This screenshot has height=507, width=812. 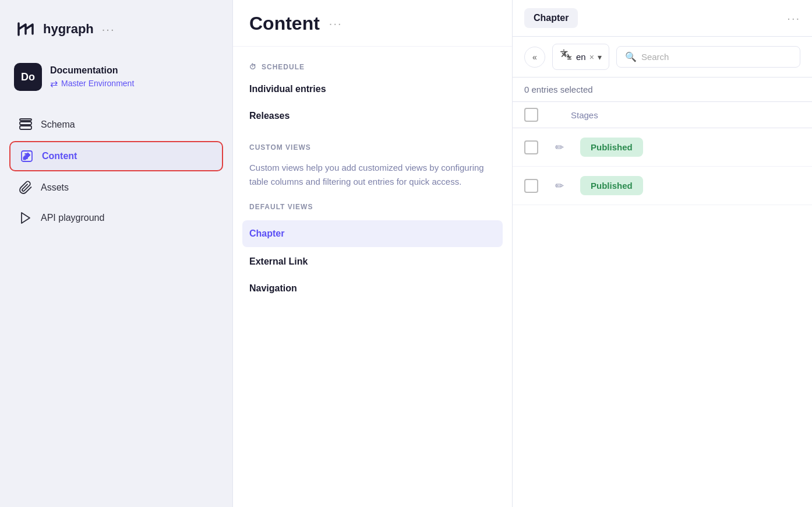 What do you see at coordinates (26, 29) in the screenshot?
I see `hygraph-logo-icon` at bounding box center [26, 29].